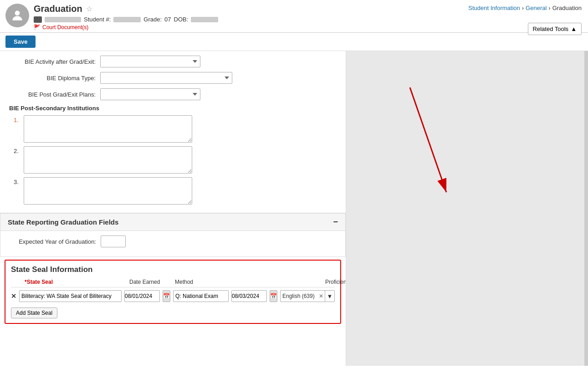 The image size is (588, 374). I want to click on state-reporting-body: Expected Year of Graduation:, so click(173, 244).